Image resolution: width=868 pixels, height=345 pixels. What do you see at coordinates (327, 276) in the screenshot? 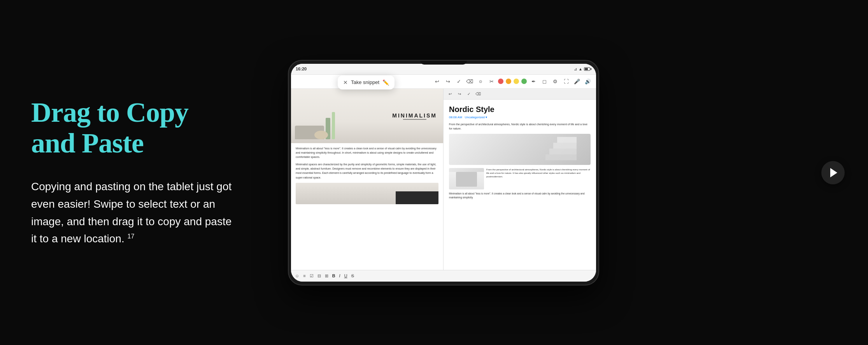
I see `numbered-list-button: ⊞` at bounding box center [327, 276].